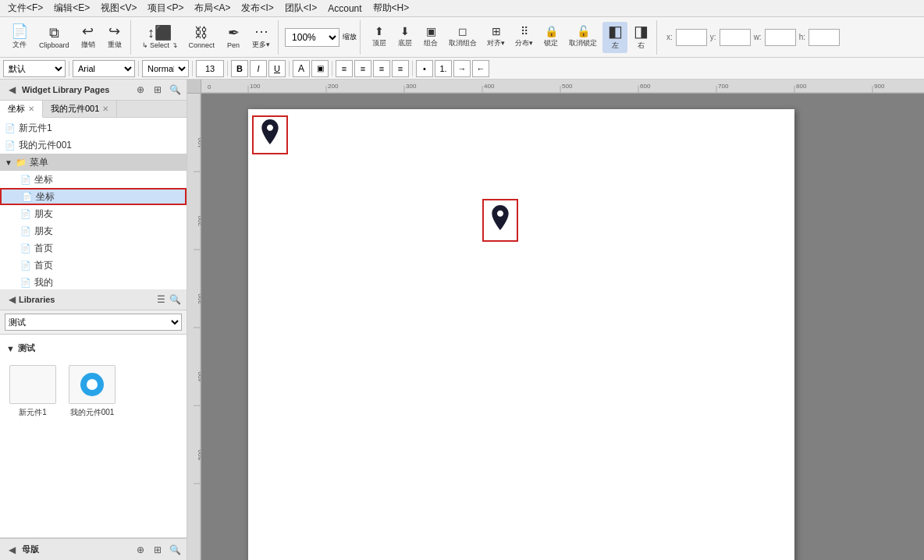 The width and height of the screenshot is (924, 560). I want to click on ruler-corner, so click(194, 87).